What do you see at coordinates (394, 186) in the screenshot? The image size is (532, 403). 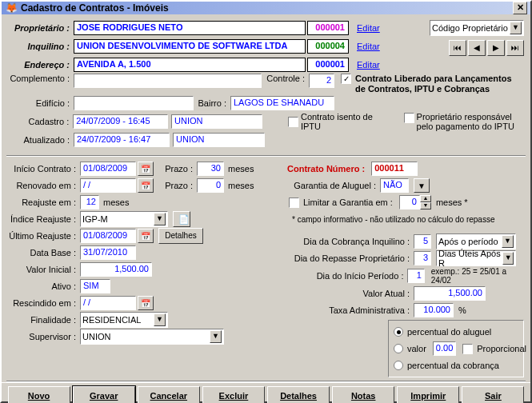 I see `garantia-field: NÃO` at bounding box center [394, 186].